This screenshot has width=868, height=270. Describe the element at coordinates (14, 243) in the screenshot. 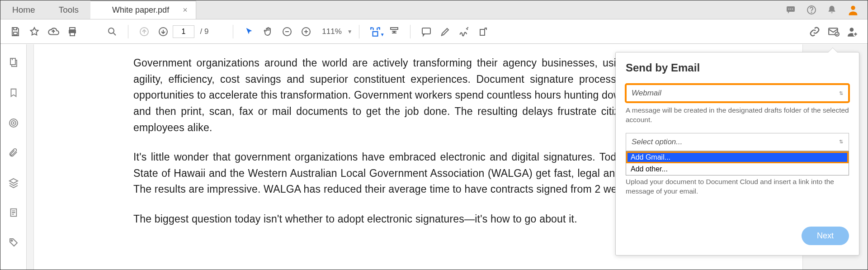

I see `tag-icon` at that location.